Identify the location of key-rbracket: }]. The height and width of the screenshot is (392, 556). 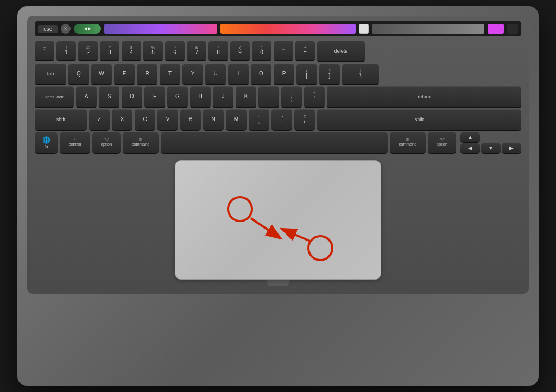
(330, 74).